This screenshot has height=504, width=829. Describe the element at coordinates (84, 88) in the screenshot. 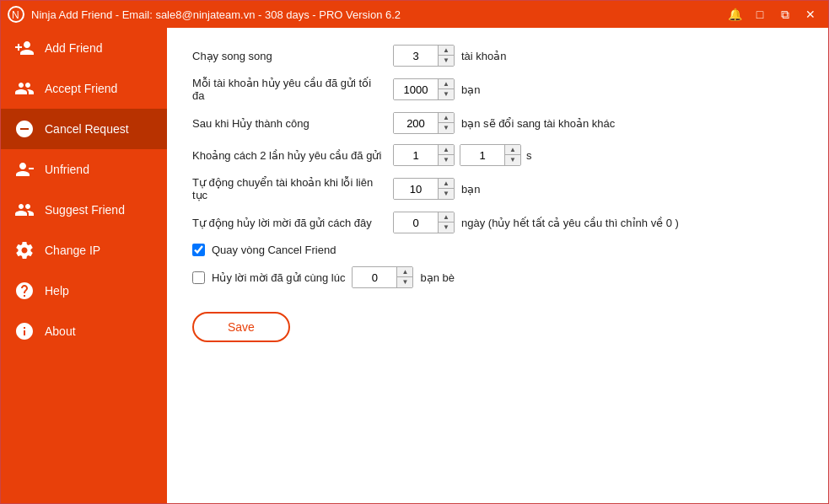

I see `sidebar-item-accept-friend: Accept Friend` at that location.